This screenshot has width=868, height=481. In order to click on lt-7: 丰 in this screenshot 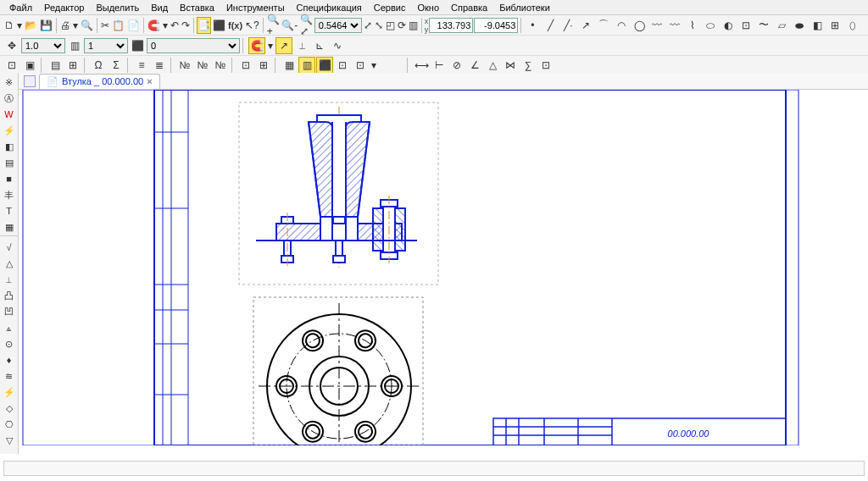, I will do `click(9, 195)`.